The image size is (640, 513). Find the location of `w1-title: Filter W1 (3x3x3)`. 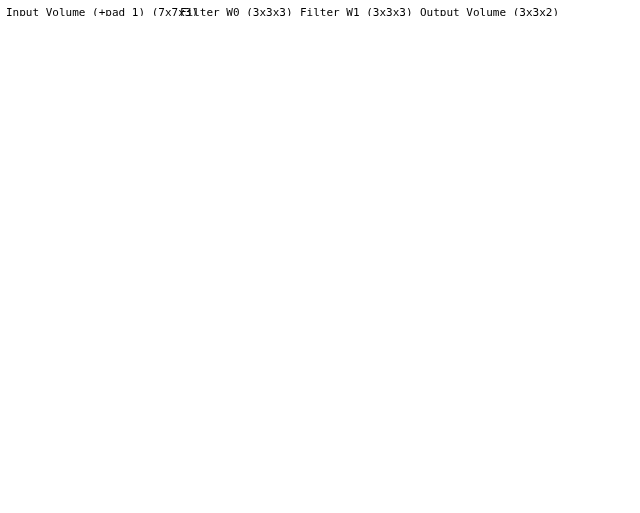

w1-title: Filter W1 (3x3x3) is located at coordinates (356, 11).